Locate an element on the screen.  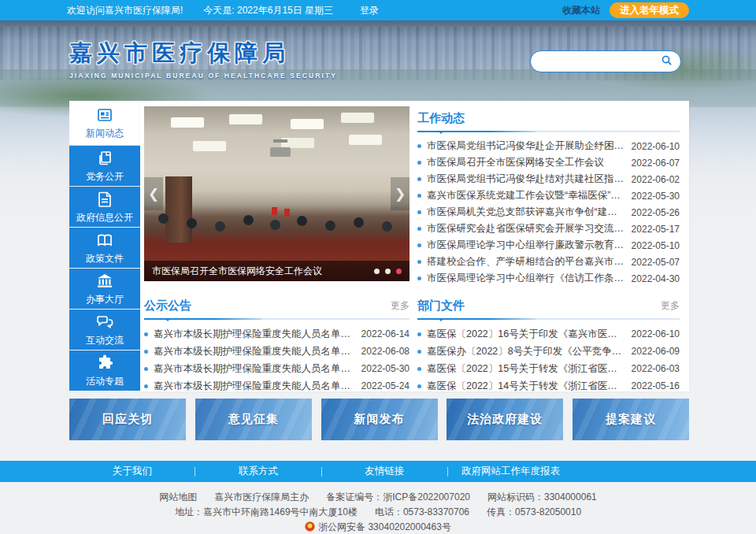
sidebar-item-special-topics: 活动专题 is located at coordinates (105, 370).